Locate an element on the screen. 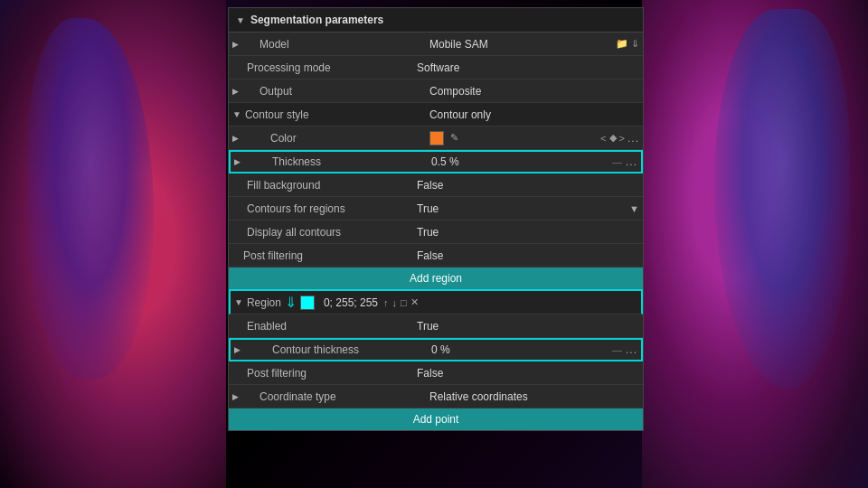  output-label: Output is located at coordinates (335, 91).